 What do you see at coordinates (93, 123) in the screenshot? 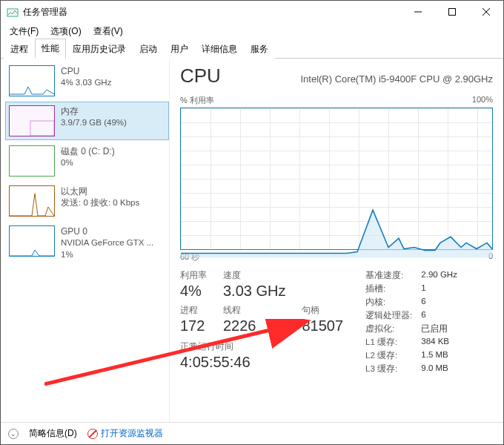
I see `sidebar-mem-sub: 3.9/7.9 GB (49%)` at bounding box center [93, 123].